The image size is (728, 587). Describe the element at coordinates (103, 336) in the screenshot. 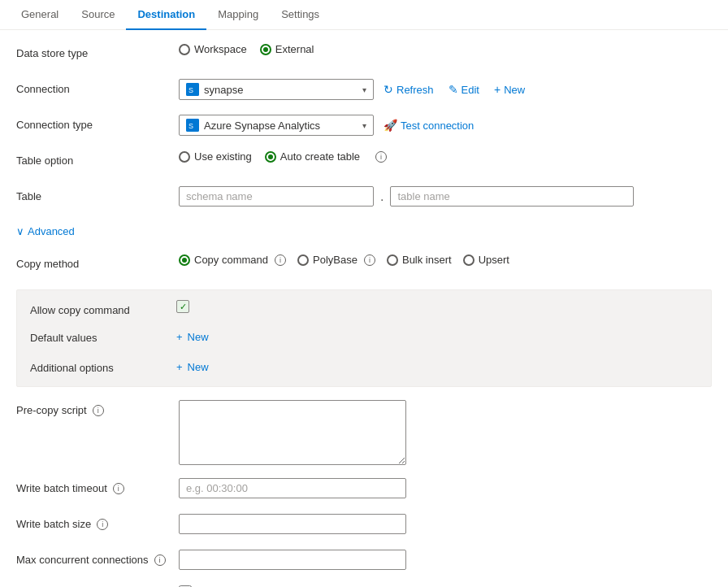

I see `default-values-label: Default values` at that location.